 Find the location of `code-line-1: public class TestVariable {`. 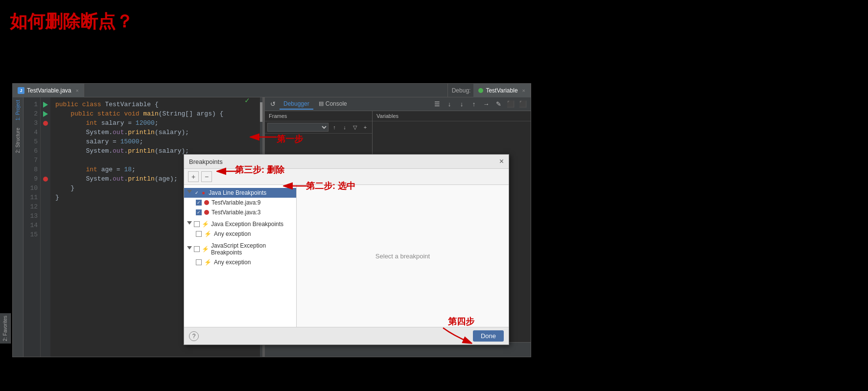

code-line-1: public class TestVariable { is located at coordinates (158, 105).